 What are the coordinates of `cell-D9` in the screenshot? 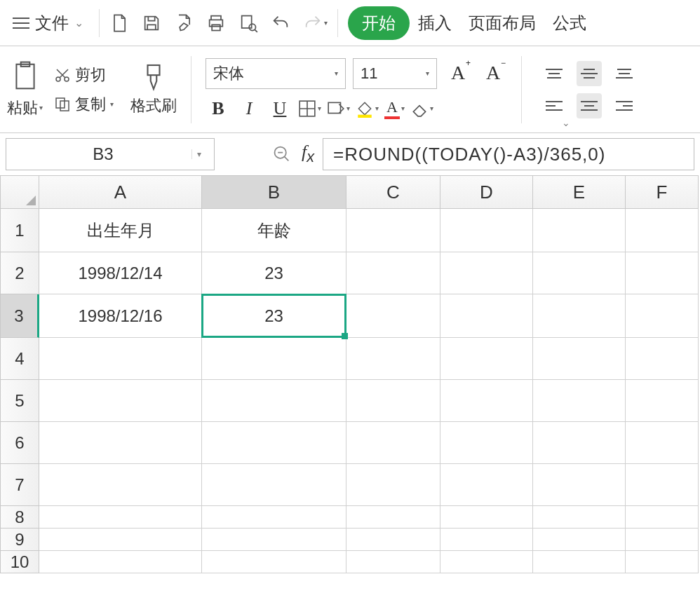 It's located at (487, 540).